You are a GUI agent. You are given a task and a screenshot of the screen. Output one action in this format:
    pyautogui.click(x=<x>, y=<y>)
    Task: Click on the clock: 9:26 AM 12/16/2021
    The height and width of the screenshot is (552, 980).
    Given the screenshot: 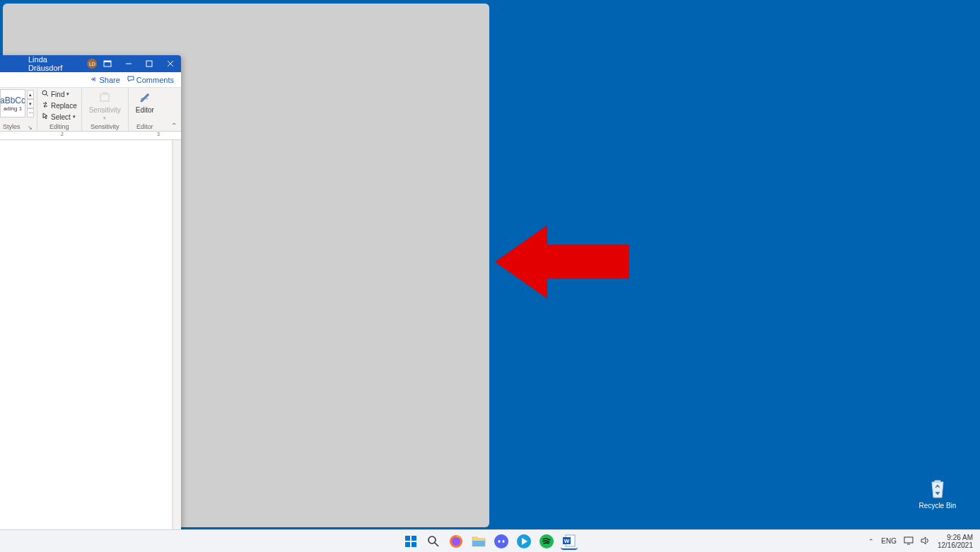 What is the action you would take?
    pyautogui.click(x=955, y=541)
    